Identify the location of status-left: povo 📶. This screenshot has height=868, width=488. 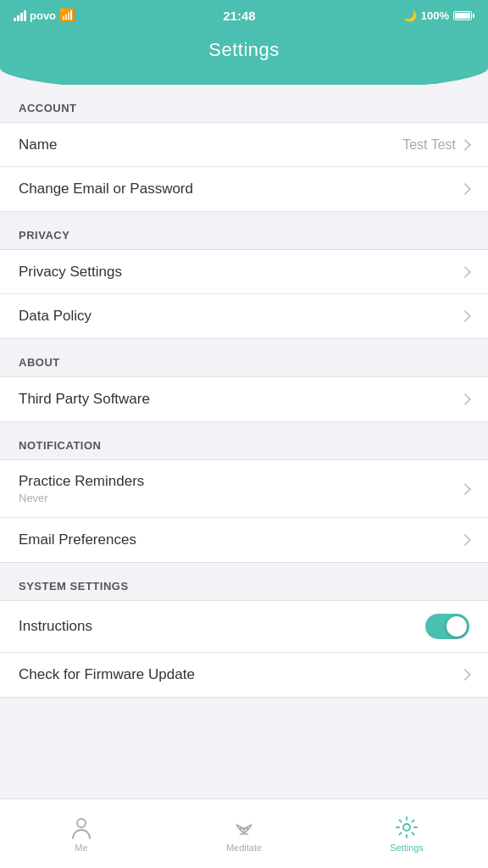
(44, 15).